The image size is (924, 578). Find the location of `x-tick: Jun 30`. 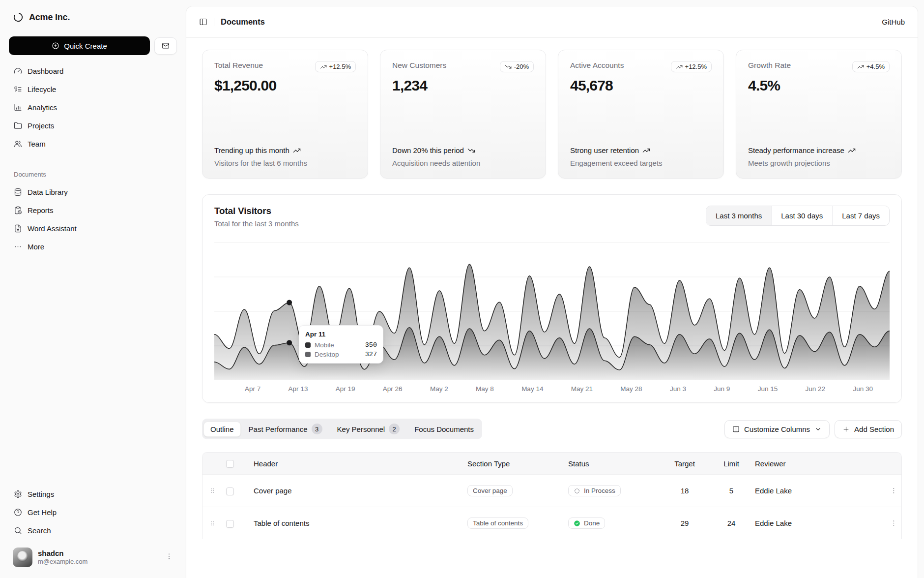

x-tick: Jun 30 is located at coordinates (863, 389).